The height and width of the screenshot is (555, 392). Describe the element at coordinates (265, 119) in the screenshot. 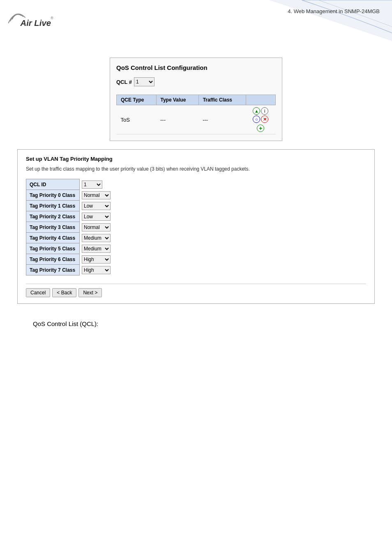

I see `delete-icon: ✕` at that location.